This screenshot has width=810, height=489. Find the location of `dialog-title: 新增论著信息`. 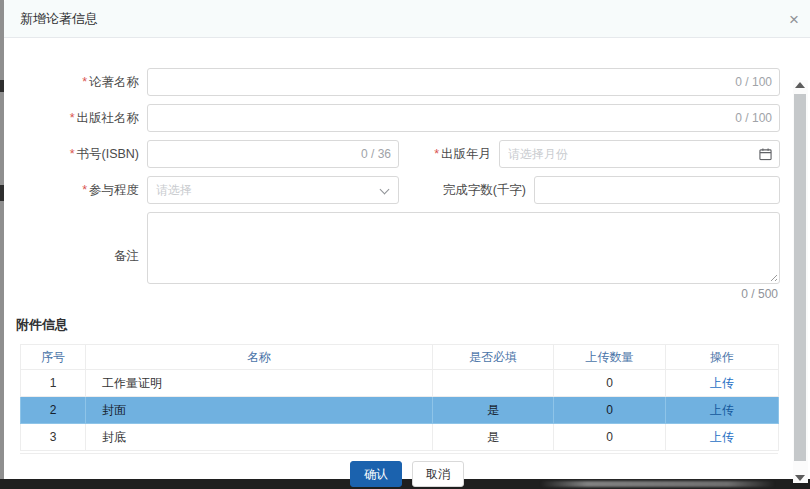

dialog-title: 新增论著信息 is located at coordinates (59, 19).